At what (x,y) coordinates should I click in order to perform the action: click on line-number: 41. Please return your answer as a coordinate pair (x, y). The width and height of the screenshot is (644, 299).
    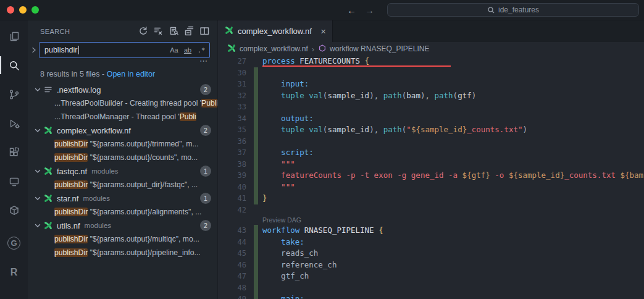
    Looking at the image, I should click on (232, 199).